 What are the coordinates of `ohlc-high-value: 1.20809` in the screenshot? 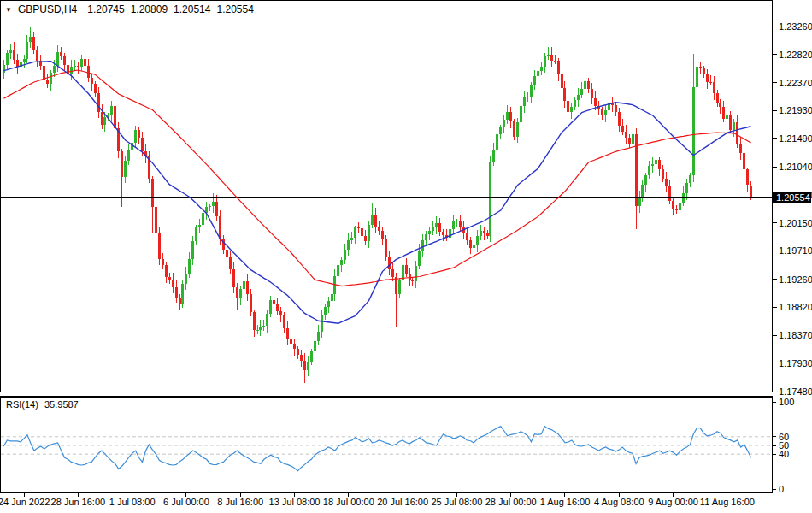 It's located at (149, 9).